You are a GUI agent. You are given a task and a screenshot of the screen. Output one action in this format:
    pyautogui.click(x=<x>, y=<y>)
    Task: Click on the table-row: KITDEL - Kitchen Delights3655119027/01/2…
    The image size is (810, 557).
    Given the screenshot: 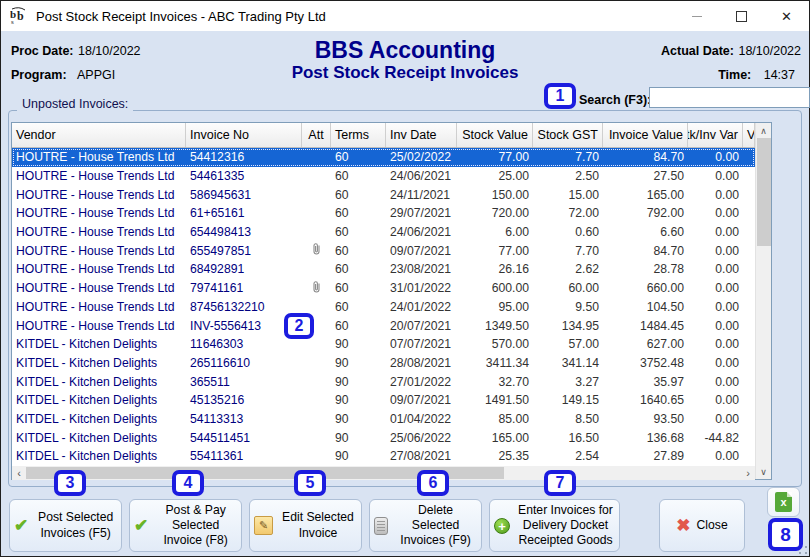 What is the action you would take?
    pyautogui.click(x=384, y=382)
    